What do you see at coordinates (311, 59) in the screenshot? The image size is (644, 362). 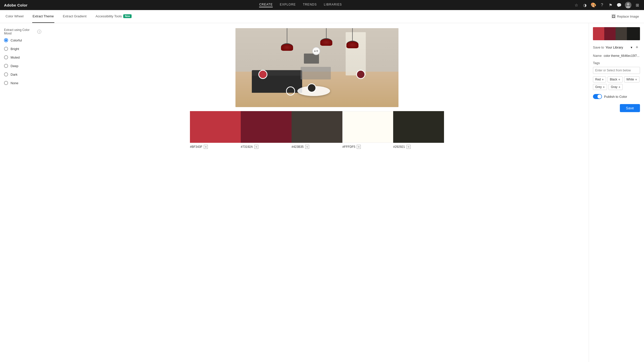 I see `monitor` at bounding box center [311, 59].